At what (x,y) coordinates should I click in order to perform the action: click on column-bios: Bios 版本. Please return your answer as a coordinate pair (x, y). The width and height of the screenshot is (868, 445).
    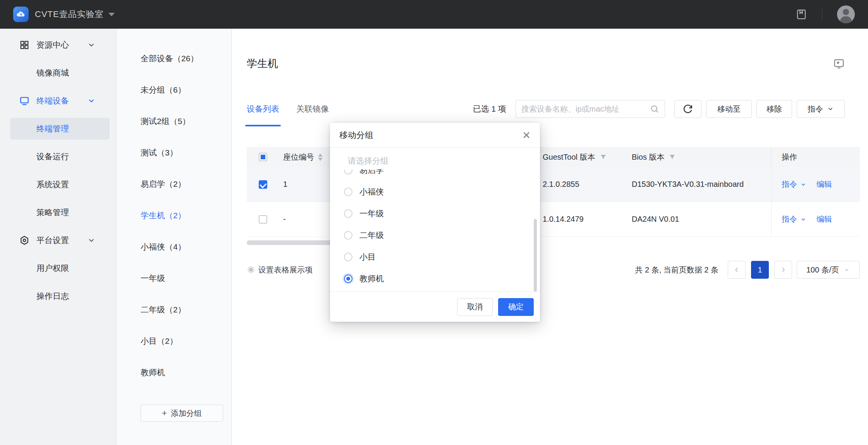
    Looking at the image, I should click on (648, 157).